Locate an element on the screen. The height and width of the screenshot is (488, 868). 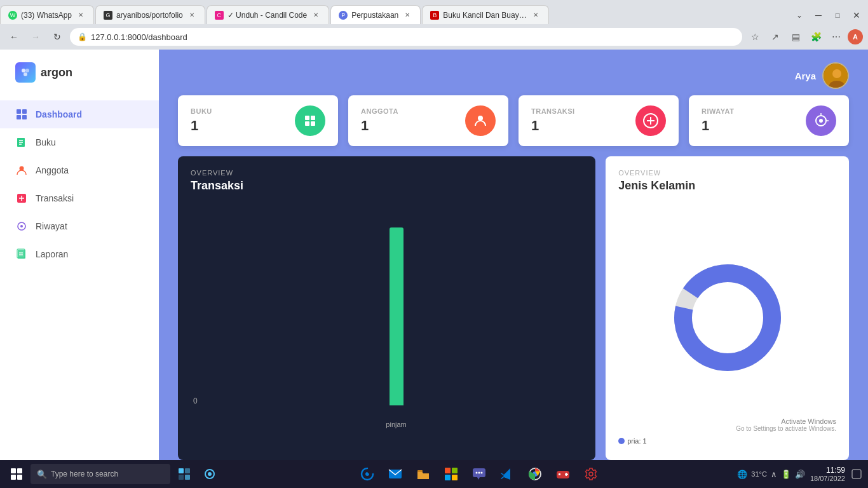
tab-buku-kancil: B Buku Kancil Dan Buaya [fu.. ✕ is located at coordinates (485, 15).